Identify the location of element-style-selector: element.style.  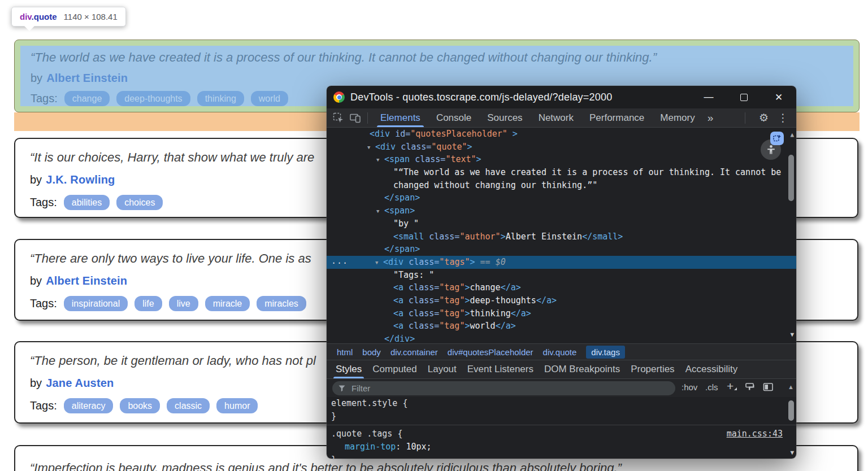
(364, 403).